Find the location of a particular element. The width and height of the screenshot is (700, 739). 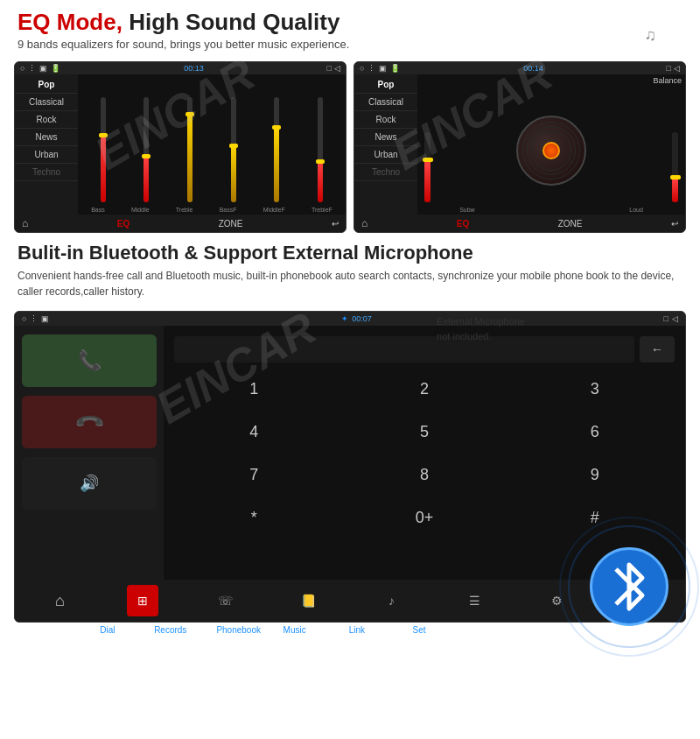

balance-label: Balance is located at coordinates (551, 81).